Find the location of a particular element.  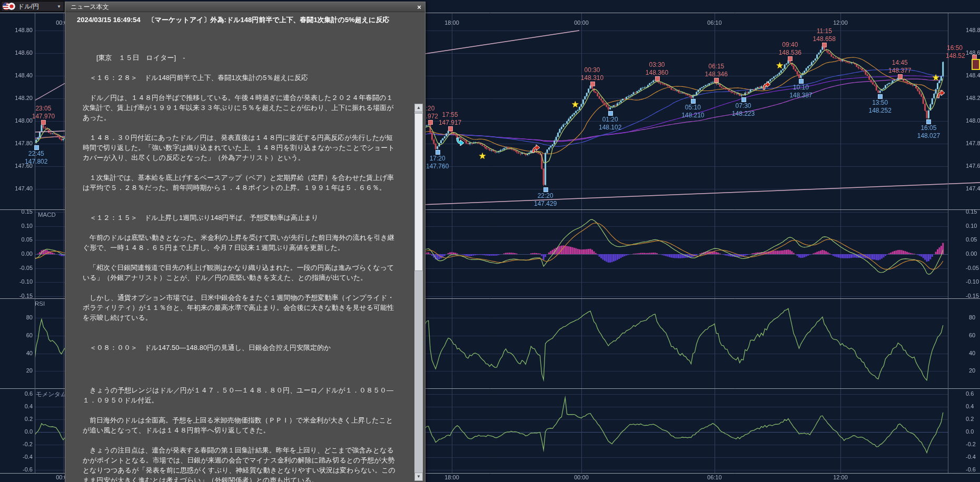

momentum-tick-label: 0.2 is located at coordinates (970, 419).